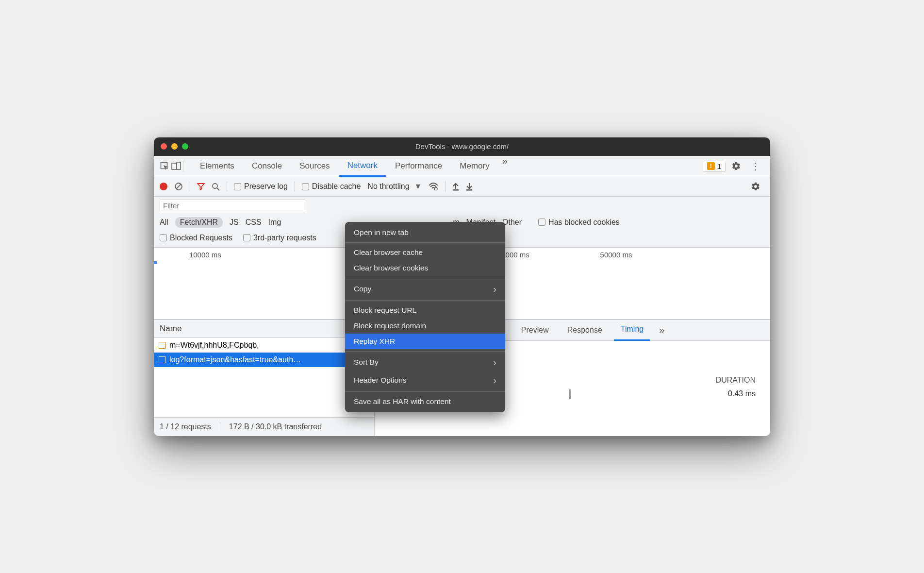 The image size is (924, 573). What do you see at coordinates (462, 147) in the screenshot?
I see `window-title: DevTools - www.google.com/` at bounding box center [462, 147].